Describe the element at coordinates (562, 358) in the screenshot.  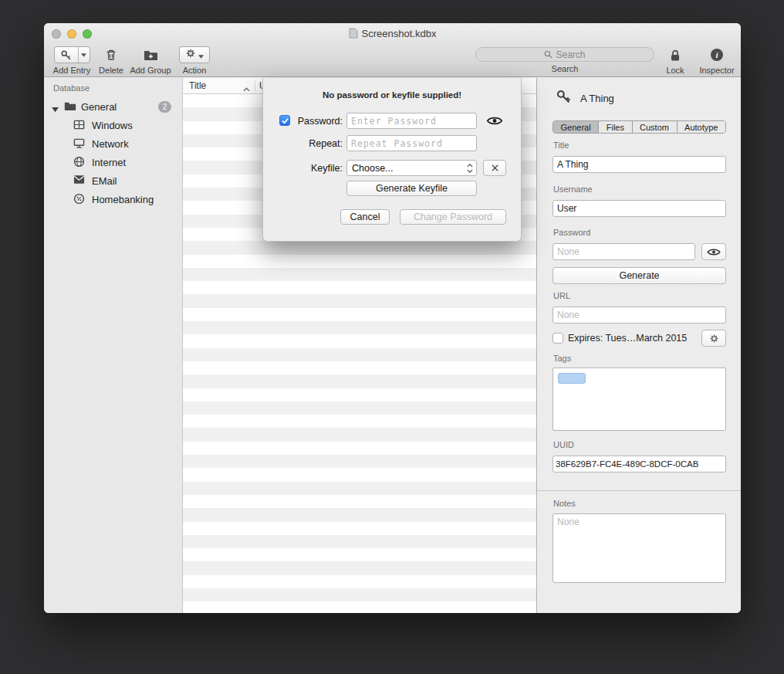
I see `tags-label: Tags` at that location.